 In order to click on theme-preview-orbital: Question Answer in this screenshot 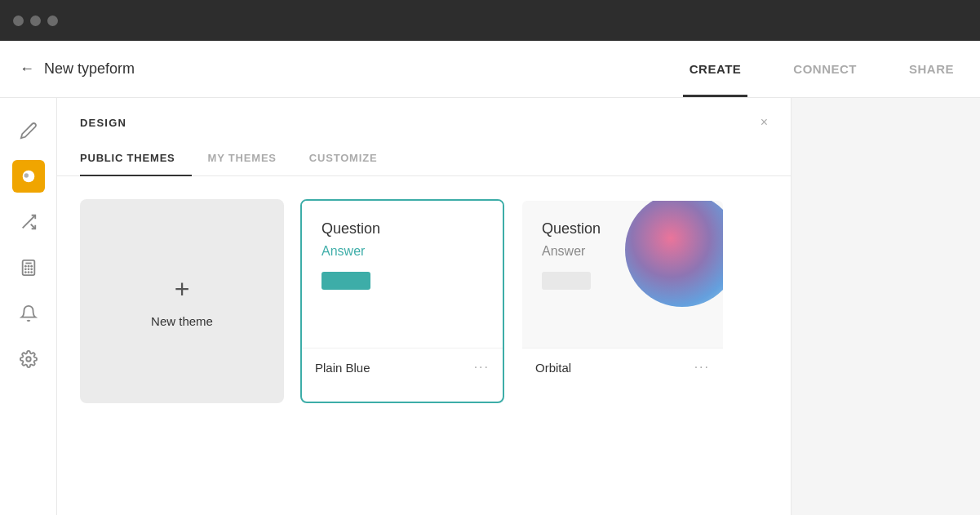, I will do `click(623, 274)`.